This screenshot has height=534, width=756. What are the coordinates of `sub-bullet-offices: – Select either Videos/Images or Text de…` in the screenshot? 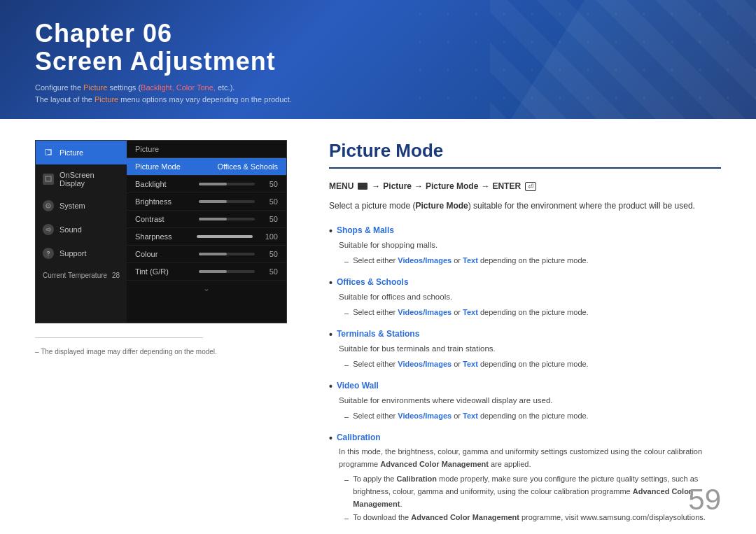 It's located at (533, 314).